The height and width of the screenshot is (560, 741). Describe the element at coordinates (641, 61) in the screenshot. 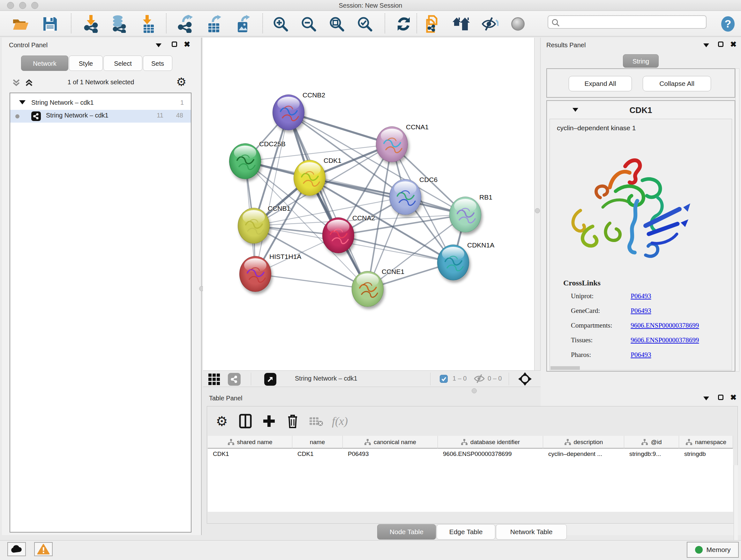

I see `tab-string-results: String` at that location.